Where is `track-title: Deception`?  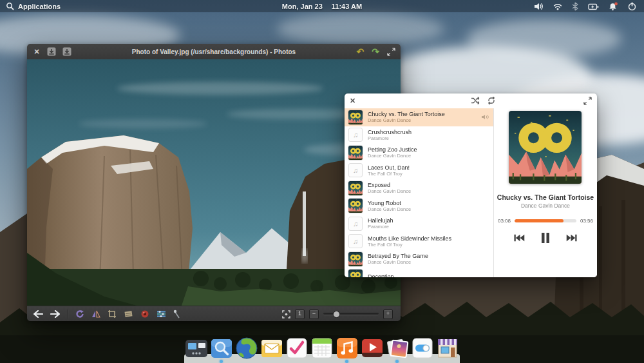
track-title: Deception is located at coordinates (429, 275).